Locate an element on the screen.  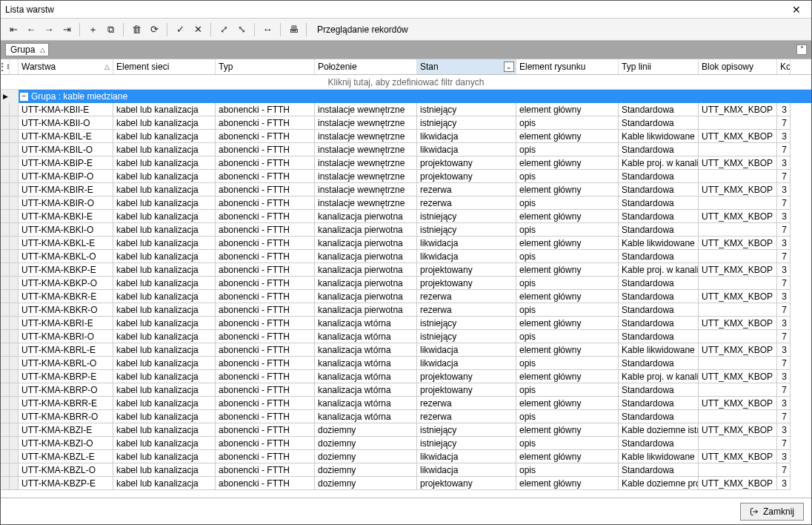
nav-last-icon: ⇥ is located at coordinates (67, 30).